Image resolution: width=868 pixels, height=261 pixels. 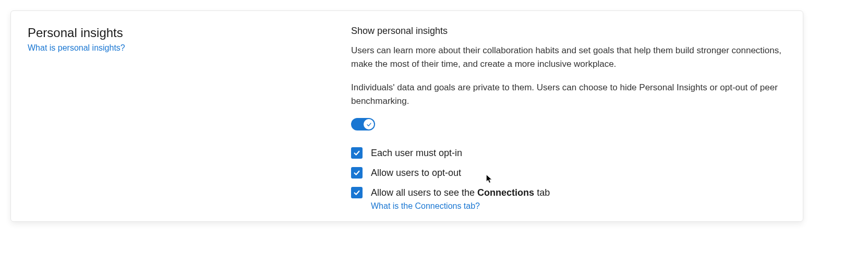 What do you see at coordinates (416, 173) in the screenshot?
I see `checkbox-label-opt-out: Allow users to opt-out` at bounding box center [416, 173].